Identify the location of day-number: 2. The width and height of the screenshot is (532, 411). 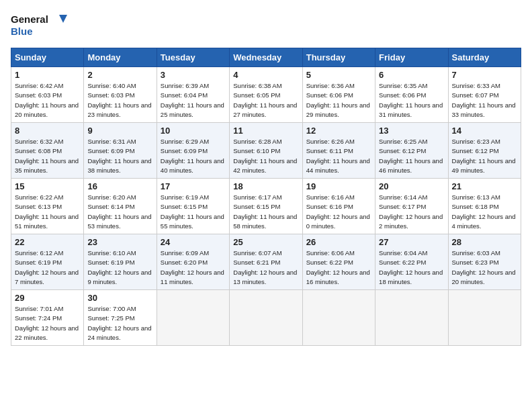
(120, 75).